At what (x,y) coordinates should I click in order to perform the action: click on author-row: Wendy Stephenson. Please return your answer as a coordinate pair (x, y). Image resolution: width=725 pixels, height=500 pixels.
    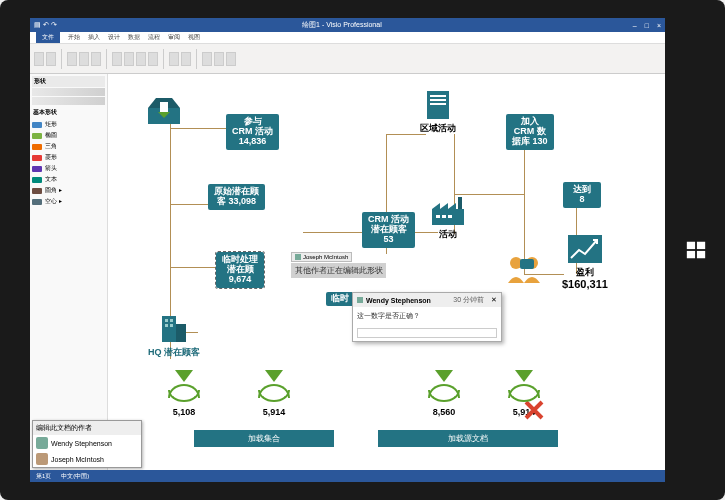
    Looking at the image, I should click on (87, 443).